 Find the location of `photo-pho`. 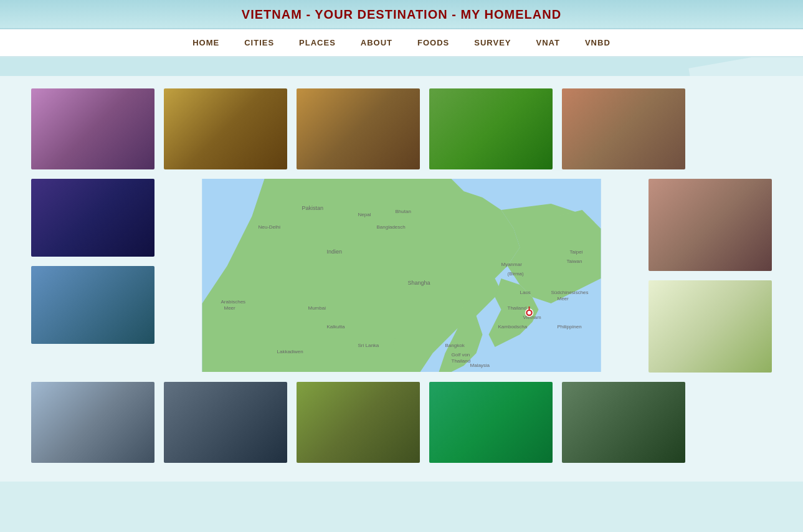

photo-pho is located at coordinates (710, 326).